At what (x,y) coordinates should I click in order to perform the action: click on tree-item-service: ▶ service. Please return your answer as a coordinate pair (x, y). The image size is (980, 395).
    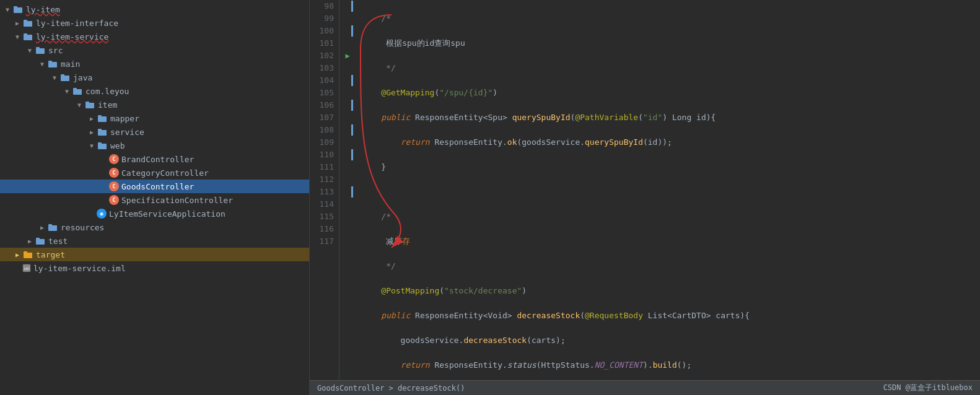
    Looking at the image, I should click on (155, 132).